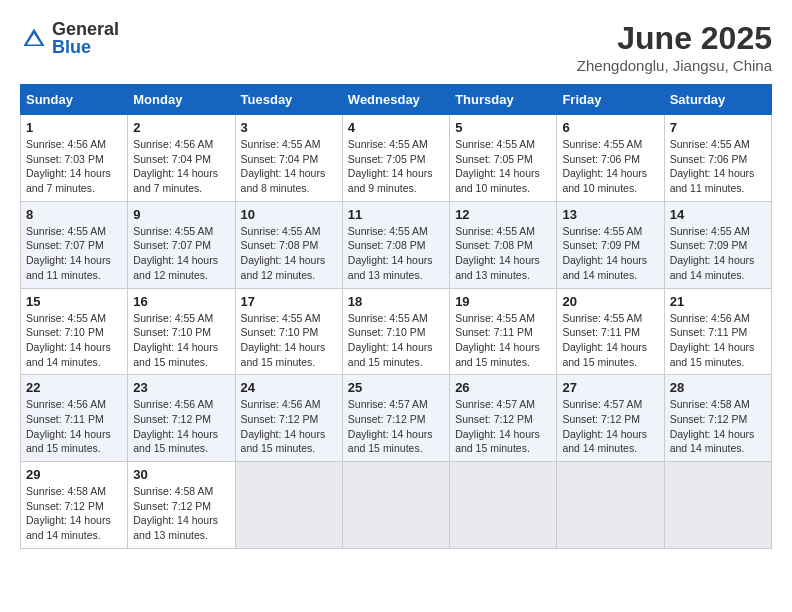 Image resolution: width=792 pixels, height=612 pixels. I want to click on header-sunday: Sunday, so click(74, 100).